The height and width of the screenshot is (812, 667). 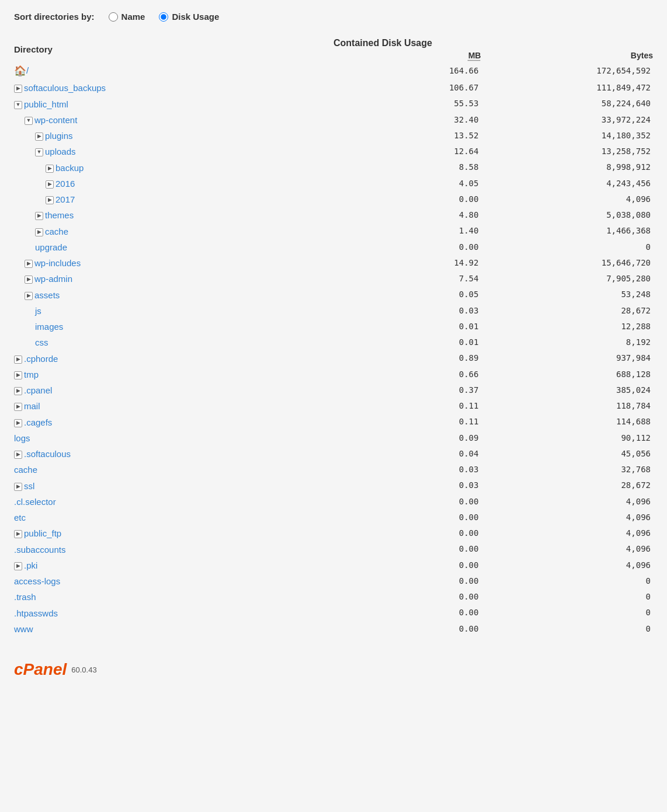 What do you see at coordinates (32, 406) in the screenshot?
I see `dir-link: mail` at bounding box center [32, 406].